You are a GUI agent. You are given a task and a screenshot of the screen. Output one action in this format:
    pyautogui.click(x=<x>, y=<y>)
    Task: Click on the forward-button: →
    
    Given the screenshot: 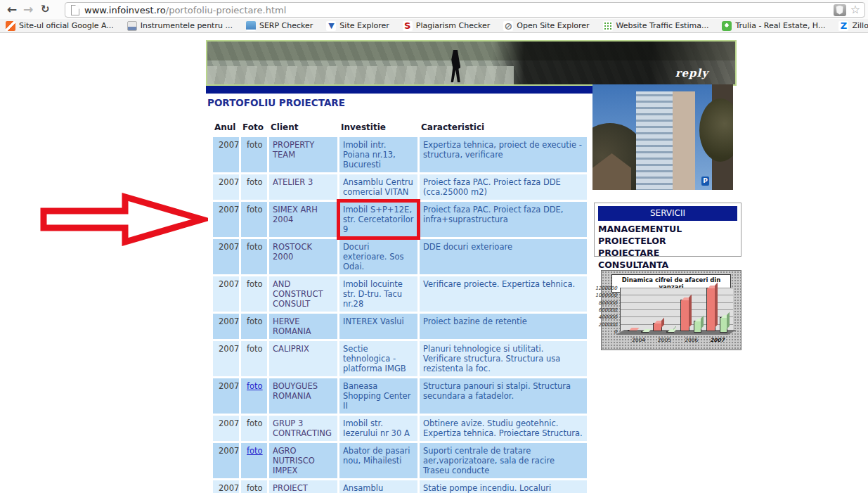 What is the action you would take?
    pyautogui.click(x=28, y=9)
    